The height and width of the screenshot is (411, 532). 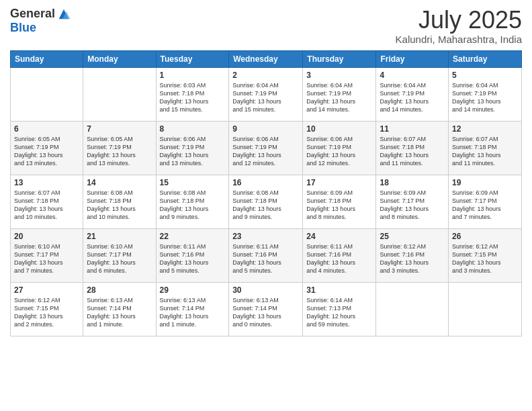 I want to click on table-row: 22Sunrise: 6:11 AM Sunset: 7:16 PM Dayli…, so click(x=192, y=255).